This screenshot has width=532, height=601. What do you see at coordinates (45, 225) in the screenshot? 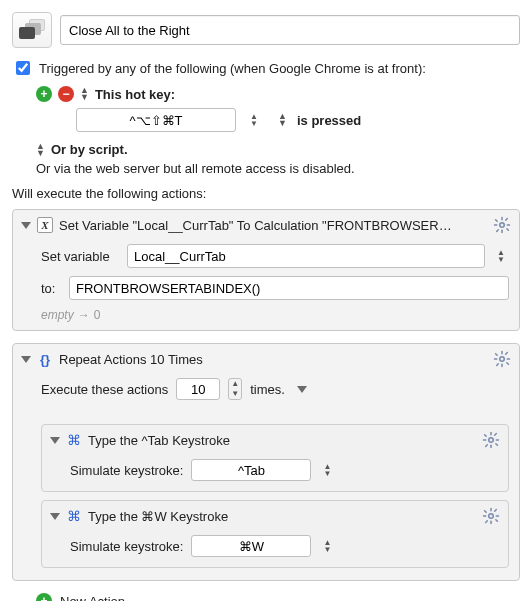
I see `variable-icon: X` at bounding box center [45, 225].